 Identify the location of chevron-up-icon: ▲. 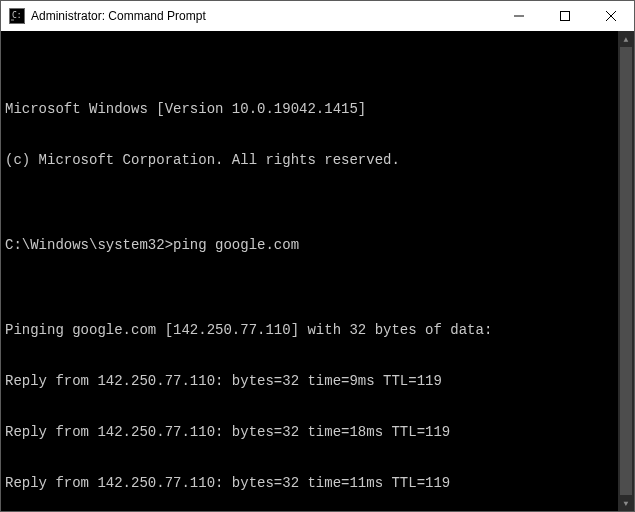
(626, 40).